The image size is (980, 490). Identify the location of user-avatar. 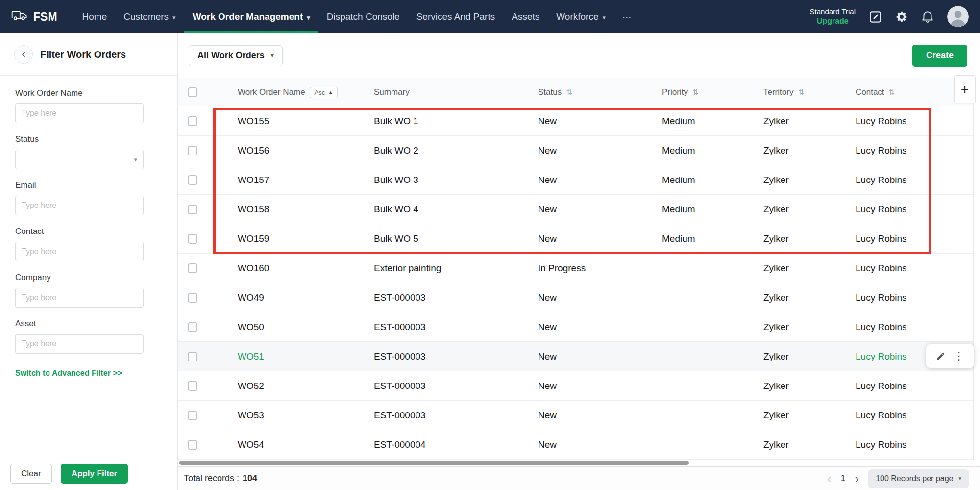
(958, 17).